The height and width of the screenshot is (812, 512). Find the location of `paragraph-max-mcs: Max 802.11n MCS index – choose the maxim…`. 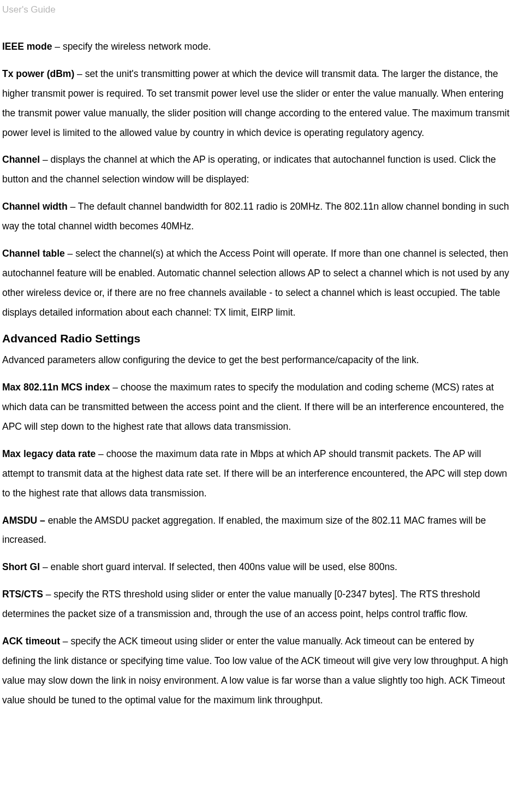

paragraph-max-mcs: Max 802.11n MCS index – choose the maxim… is located at coordinates (256, 407).